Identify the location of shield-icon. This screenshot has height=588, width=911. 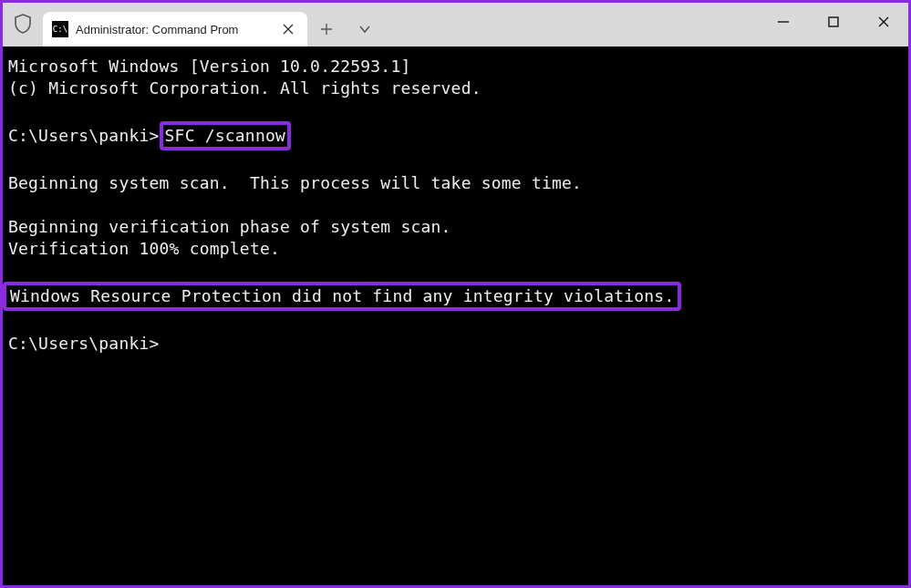
(23, 30).